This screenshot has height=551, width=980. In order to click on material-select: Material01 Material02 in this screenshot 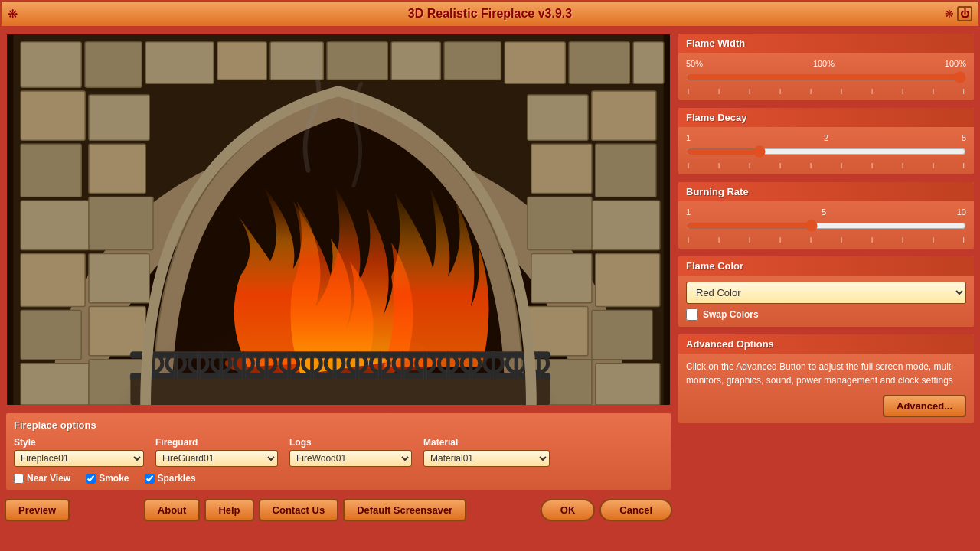, I will do `click(487, 458)`.